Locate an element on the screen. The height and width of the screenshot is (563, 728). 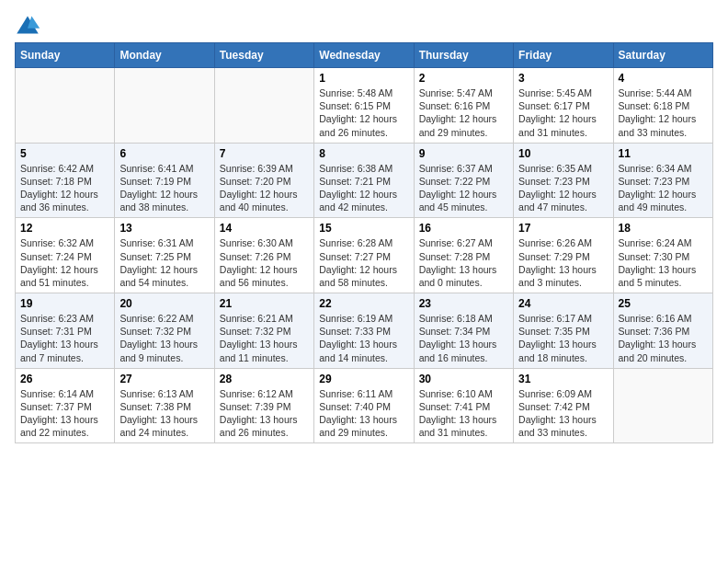
day-info: Sunrise: 6:11 AMSunset: 7:40 PMDaylight:… is located at coordinates (364, 414).